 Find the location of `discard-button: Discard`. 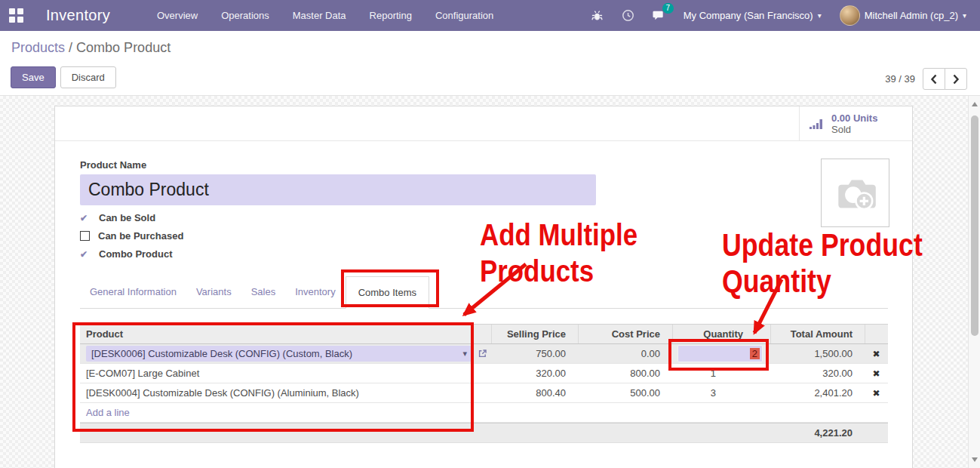

discard-button: Discard is located at coordinates (88, 77).